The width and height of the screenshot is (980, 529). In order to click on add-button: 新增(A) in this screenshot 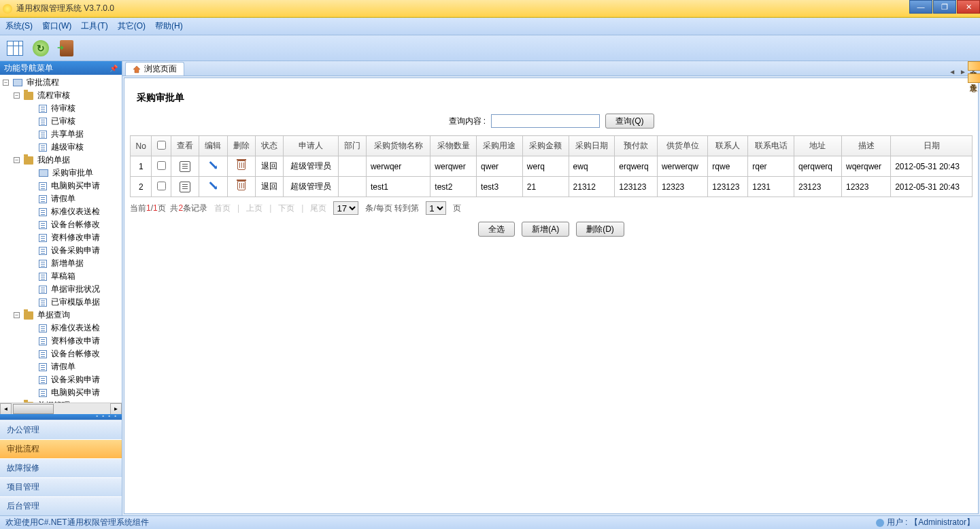, I will do `click(545, 229)`.